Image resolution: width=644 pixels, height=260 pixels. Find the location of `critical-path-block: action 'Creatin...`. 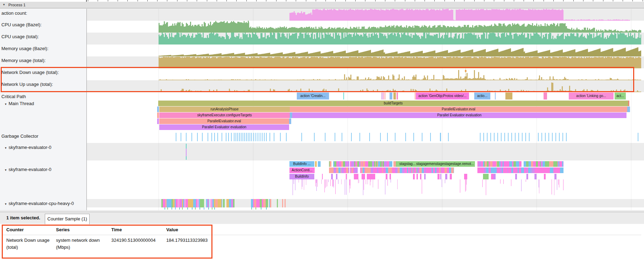

critical-path-block: action 'Creatin... is located at coordinates (313, 96).